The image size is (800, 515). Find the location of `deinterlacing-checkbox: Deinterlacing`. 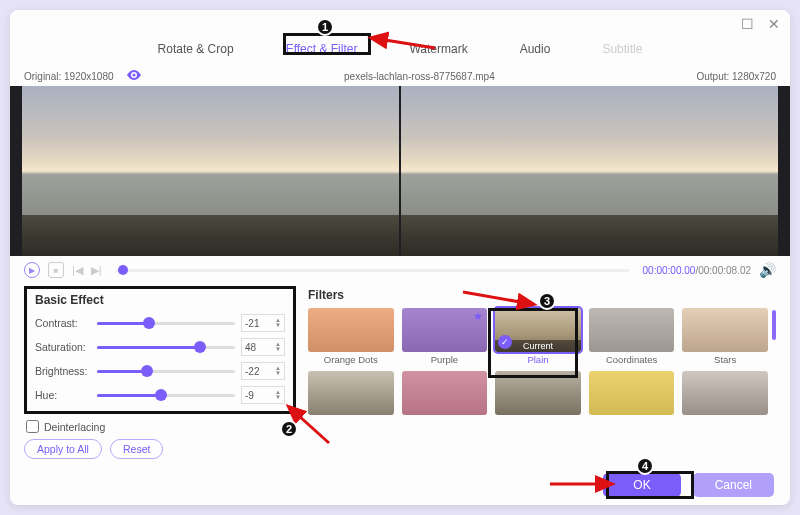

deinterlacing-checkbox: Deinterlacing is located at coordinates (161, 426).